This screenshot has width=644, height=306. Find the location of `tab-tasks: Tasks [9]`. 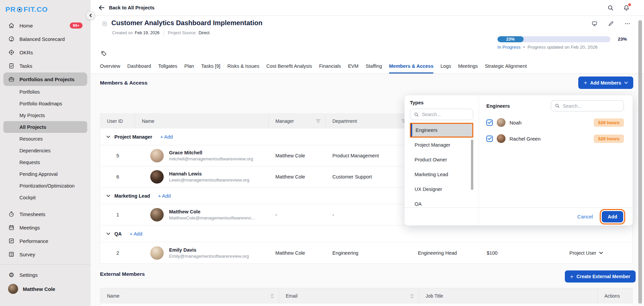

tab-tasks: Tasks [9] is located at coordinates (211, 68).